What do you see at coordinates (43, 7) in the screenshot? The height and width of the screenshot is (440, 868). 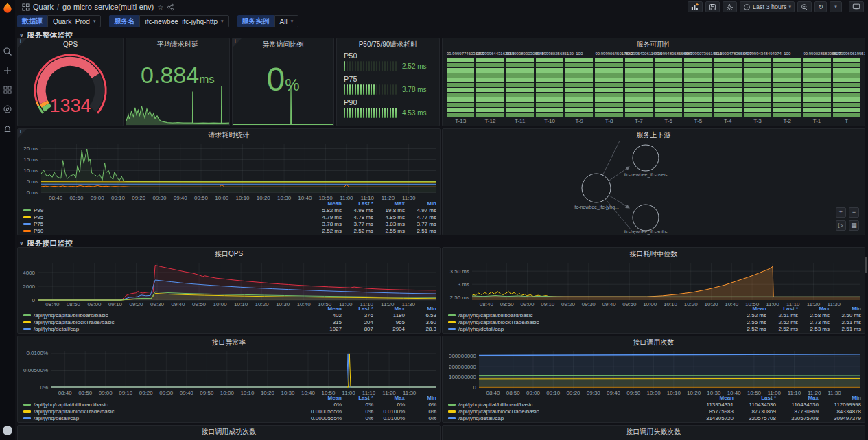 I see `breadcrumb-app: Quark` at bounding box center [43, 7].